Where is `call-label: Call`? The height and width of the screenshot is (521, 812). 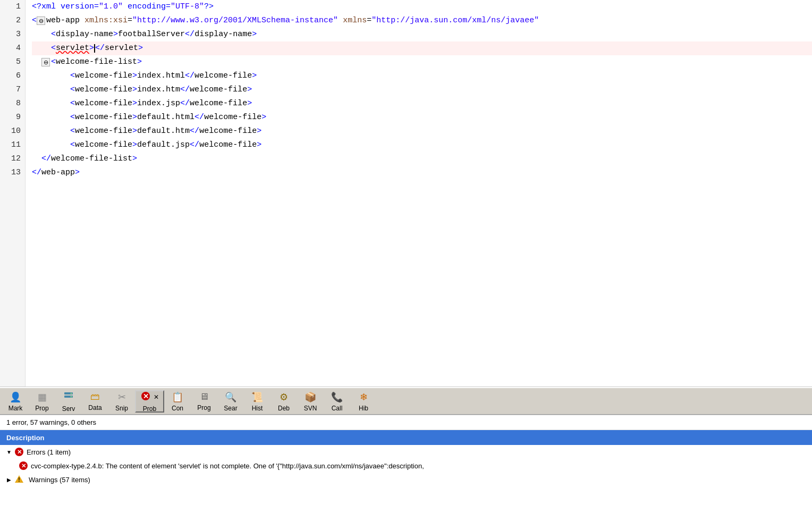
call-label: Call is located at coordinates (337, 408).